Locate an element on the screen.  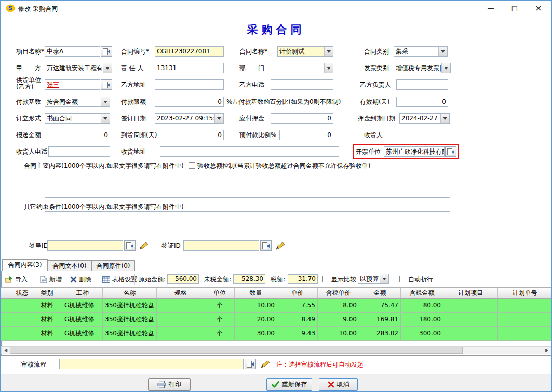
acceptance-total-checkbox is located at coordinates (192, 165).